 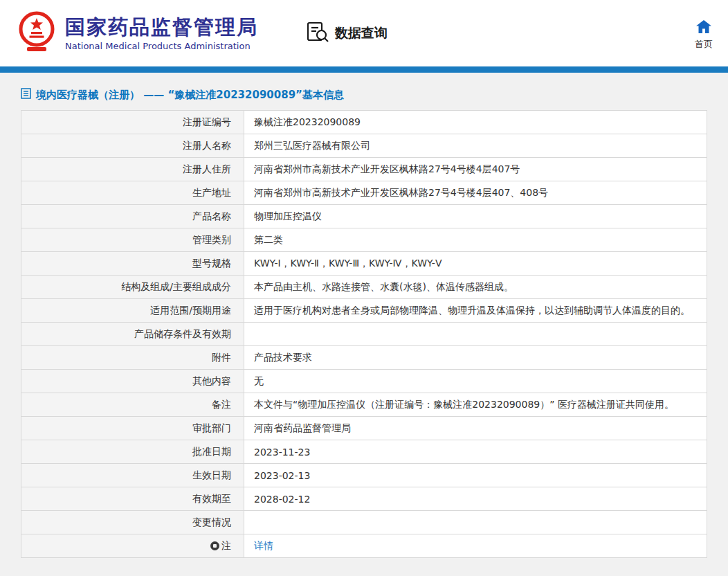 What do you see at coordinates (364, 311) in the screenshot?
I see `table-row: 适用范围/预期用途适用于医疗机构对患者全身或局部物理降温、物理升温及体温保持，以…` at bounding box center [364, 311].